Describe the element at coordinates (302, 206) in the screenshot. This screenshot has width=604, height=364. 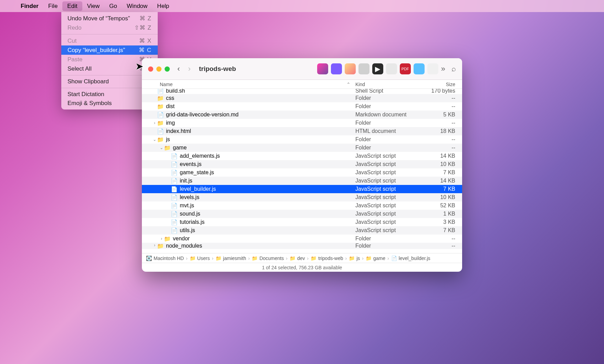
I see `file-row: 📄mvt.jsJavaScript script52 KB` at that location.